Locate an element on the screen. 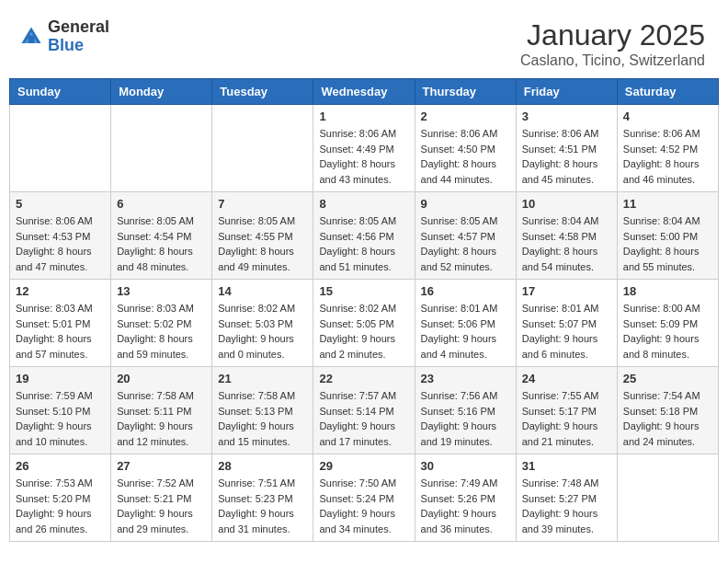 The height and width of the screenshot is (563, 728). day-info: Sunrise: 8:05 AM Sunset: 4:56 PM Dayligh… is located at coordinates (364, 244).